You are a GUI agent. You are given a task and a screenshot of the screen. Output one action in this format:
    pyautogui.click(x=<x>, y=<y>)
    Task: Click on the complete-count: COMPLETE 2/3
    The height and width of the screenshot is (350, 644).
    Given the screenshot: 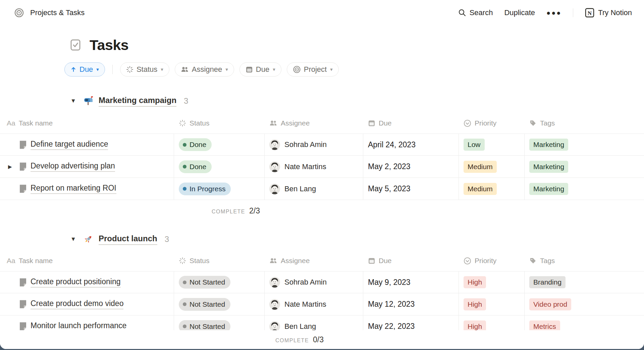 What is the action you would take?
    pyautogui.click(x=238, y=211)
    